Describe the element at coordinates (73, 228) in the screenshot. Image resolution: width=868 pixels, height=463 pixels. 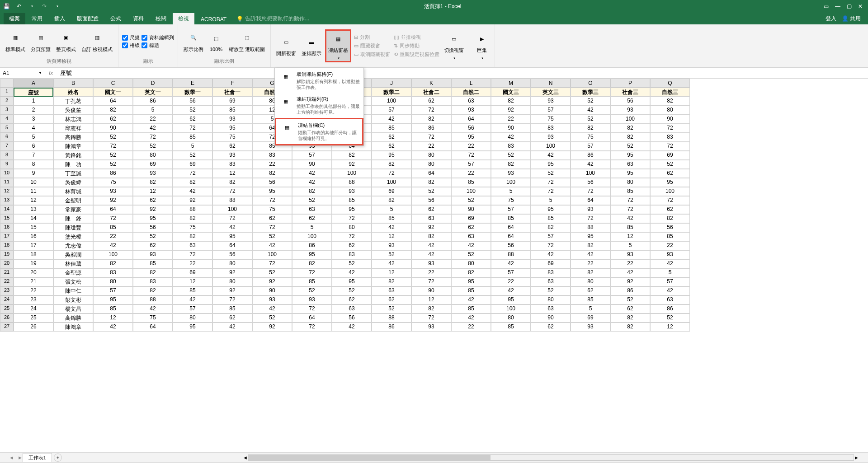
I see `cell: 陳瓊豐` at that location.